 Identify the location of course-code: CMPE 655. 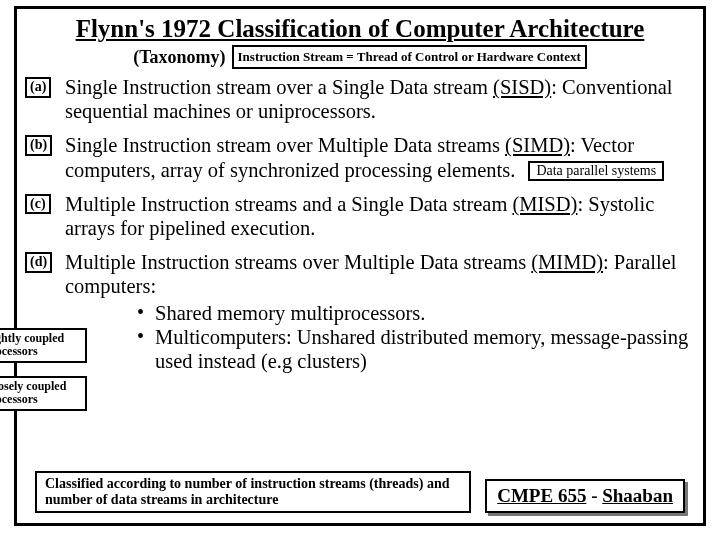
(542, 496).